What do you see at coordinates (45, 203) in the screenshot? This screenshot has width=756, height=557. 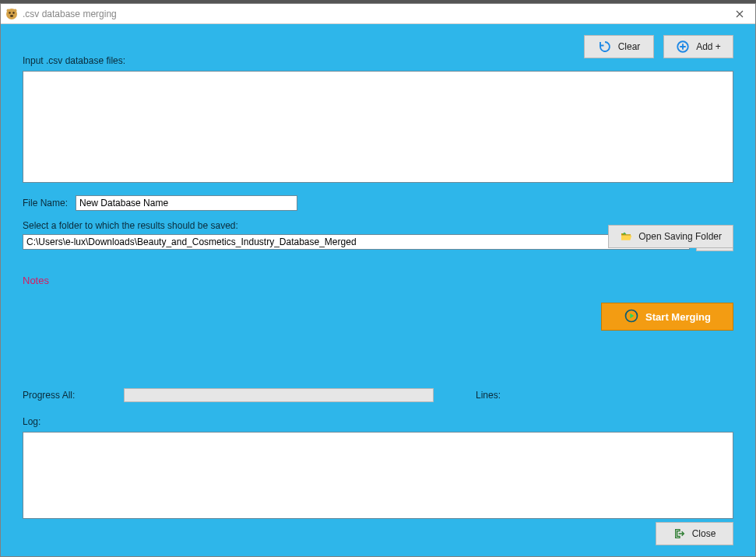 I see `filename-label: File Name:` at bounding box center [45, 203].